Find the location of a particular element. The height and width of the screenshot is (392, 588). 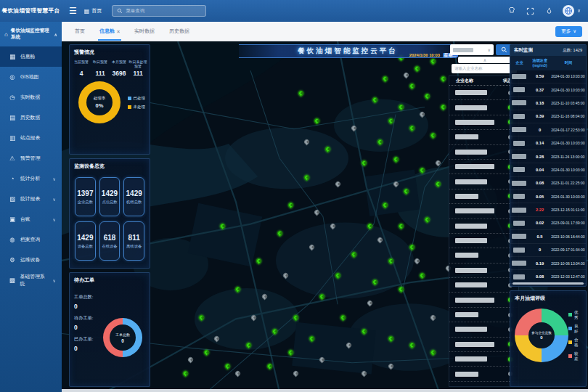

collapse-handle: ∧ is located at coordinates (485, 60).